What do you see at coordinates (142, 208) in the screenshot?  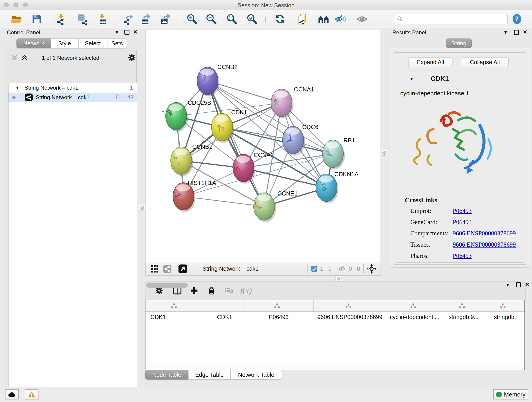 I see `left-splitter-handle` at bounding box center [142, 208].